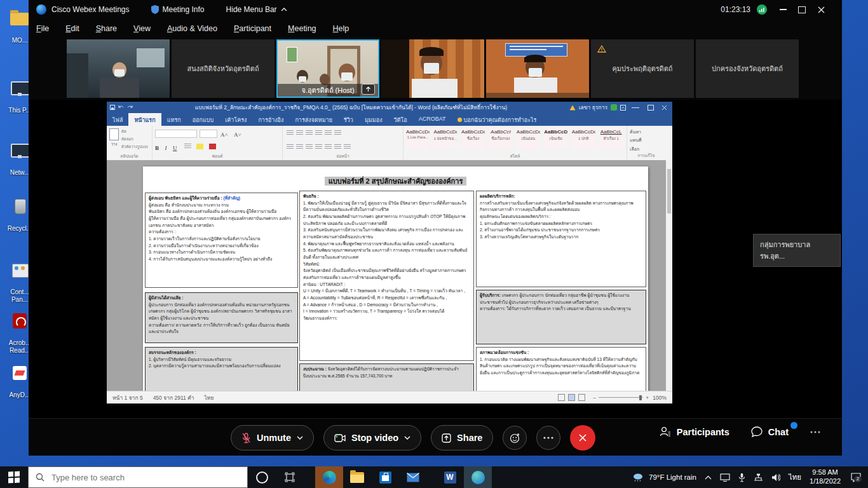 The image size is (868, 488). Describe the element at coordinates (695, 432) in the screenshot. I see `participants-button: Participants` at that location.